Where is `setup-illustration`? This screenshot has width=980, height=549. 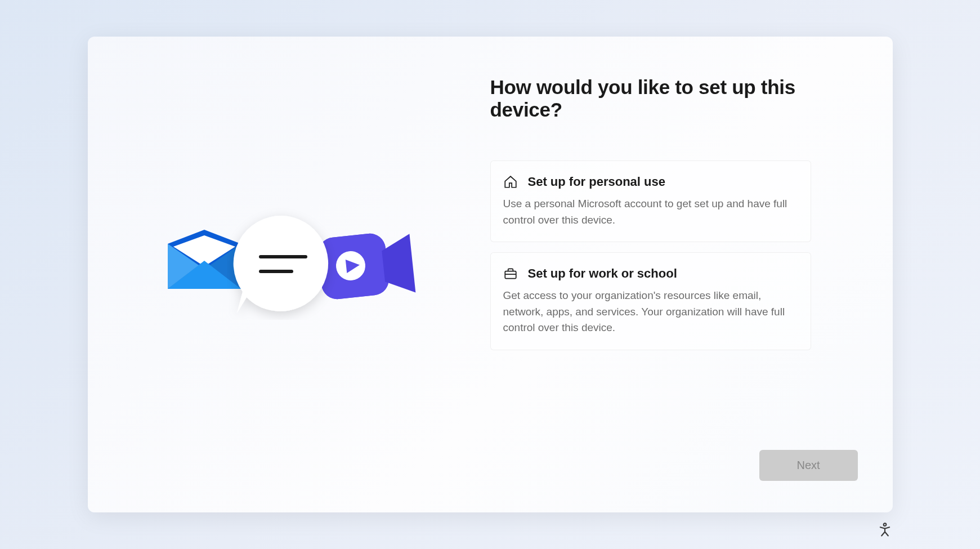 setup-illustration is located at coordinates (289, 275).